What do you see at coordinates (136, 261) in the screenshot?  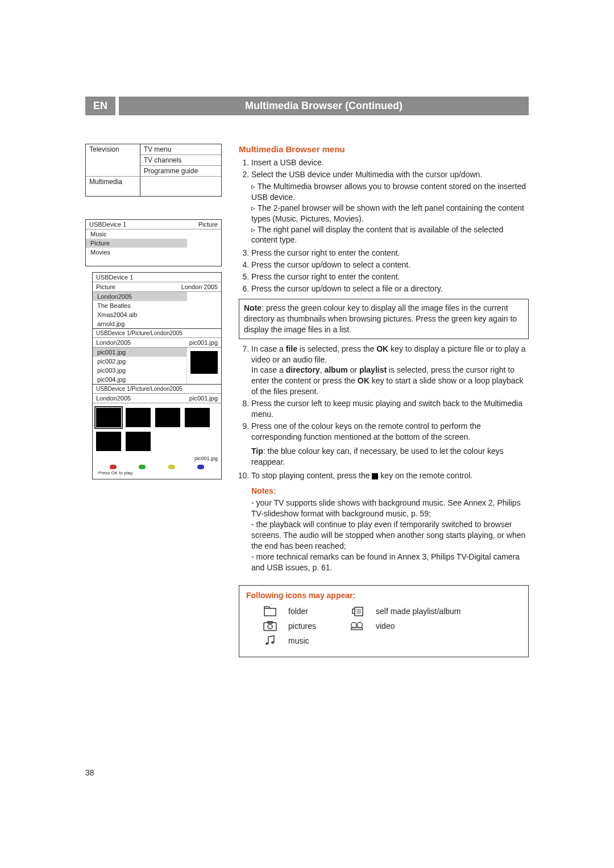 I see `b1-item-blank` at bounding box center [136, 261].